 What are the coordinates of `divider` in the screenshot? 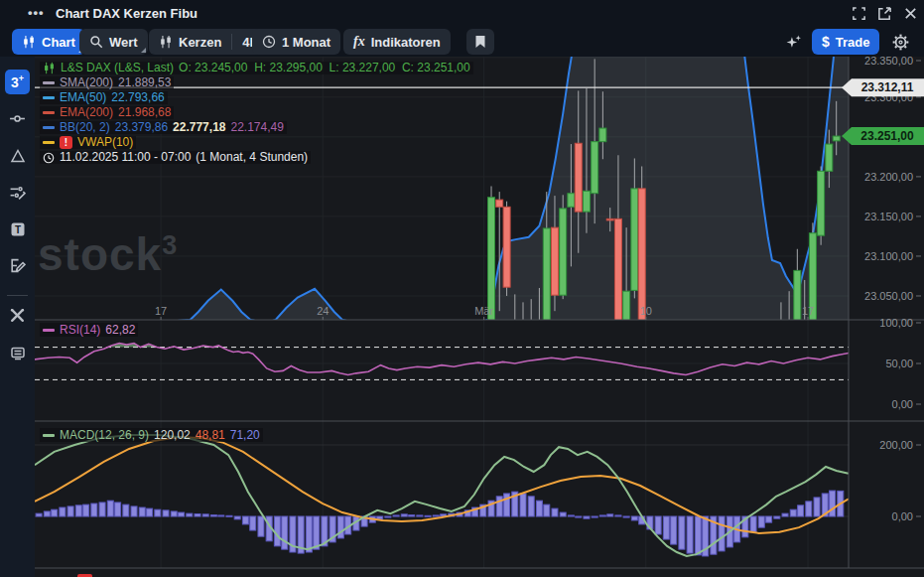 It's located at (232, 42).